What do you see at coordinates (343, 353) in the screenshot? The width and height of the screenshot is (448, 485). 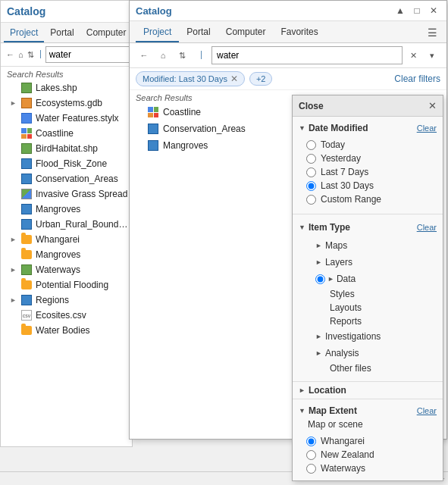 I see `analysis-label: Analysis` at bounding box center [343, 353].